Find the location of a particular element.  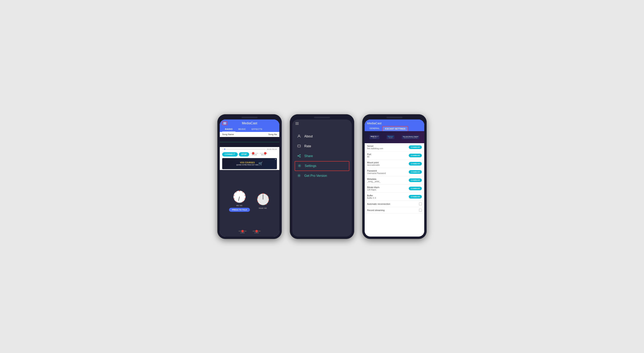

phone-2: About Rate is located at coordinates (322, 176).